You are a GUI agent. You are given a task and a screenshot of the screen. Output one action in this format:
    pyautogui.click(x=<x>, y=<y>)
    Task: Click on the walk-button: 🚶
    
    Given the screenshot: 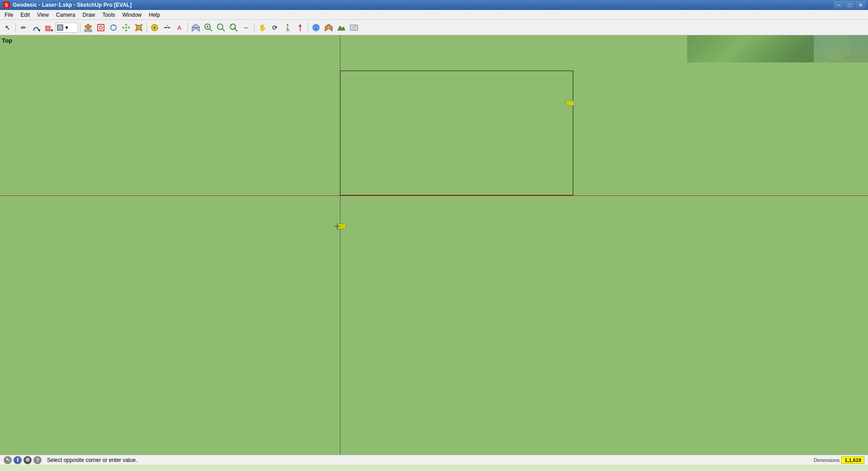 What is the action you would take?
    pyautogui.click(x=288, y=28)
    